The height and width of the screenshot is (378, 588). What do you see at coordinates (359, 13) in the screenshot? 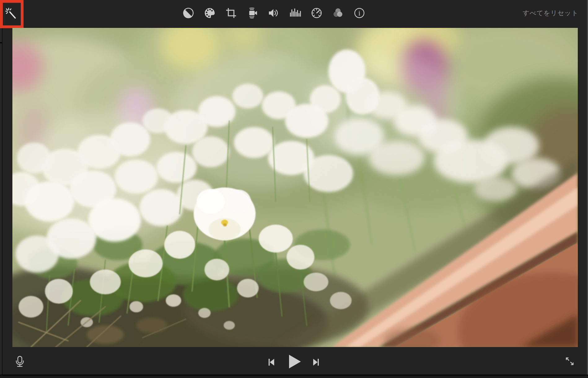
I see `info-icon: i` at bounding box center [359, 13].